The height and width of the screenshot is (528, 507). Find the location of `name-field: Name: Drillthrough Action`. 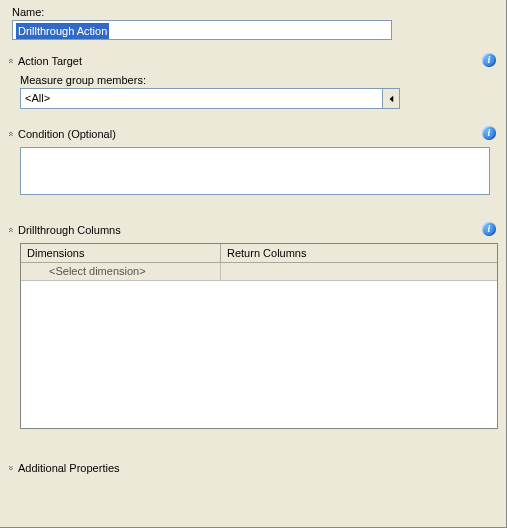

name-field: Name: Drillthrough Action is located at coordinates (253, 22).